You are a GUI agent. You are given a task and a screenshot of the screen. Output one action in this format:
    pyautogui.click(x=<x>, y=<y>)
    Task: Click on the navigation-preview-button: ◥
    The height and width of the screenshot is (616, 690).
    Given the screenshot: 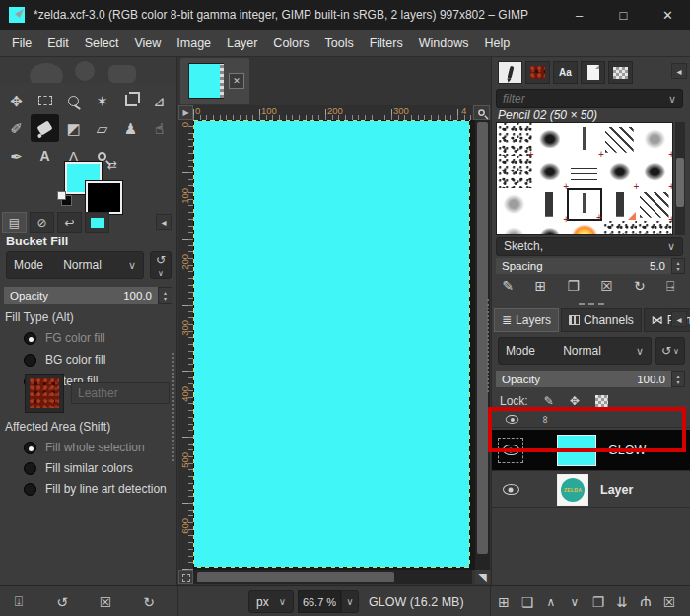 What is the action you would take?
    pyautogui.click(x=483, y=578)
    